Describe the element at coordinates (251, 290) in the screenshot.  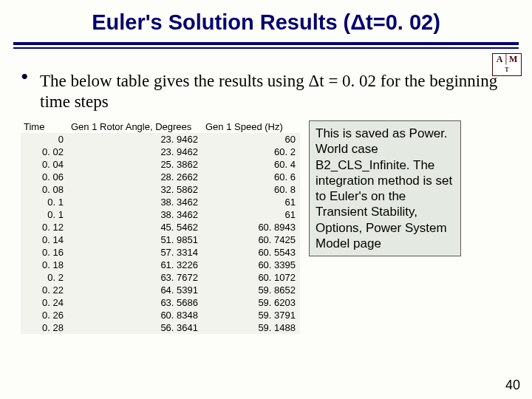
I see `table-cell: 59. 8652` at that location.